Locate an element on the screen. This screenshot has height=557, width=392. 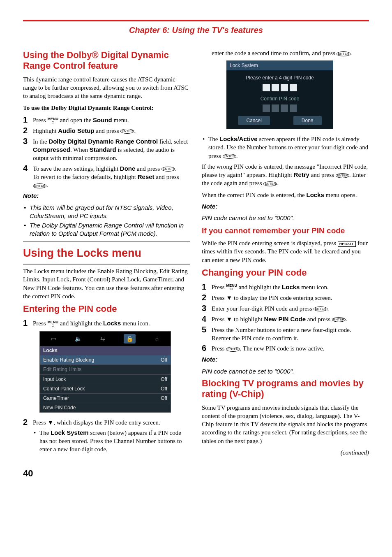
locks-row: Input LockOff is located at coordinates (105, 379).